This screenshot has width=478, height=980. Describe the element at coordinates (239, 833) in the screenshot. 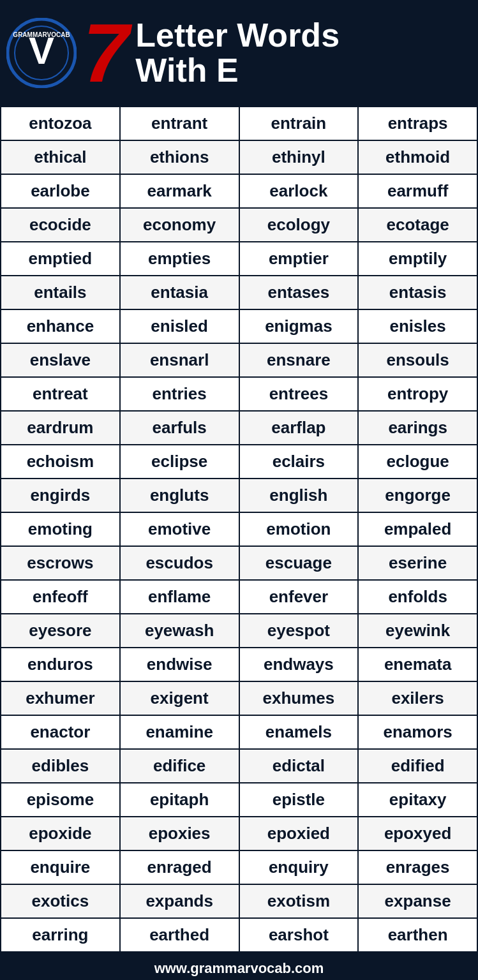

I see `table-row: epoxideepoxiesepoxiedepoxyed` at that location.